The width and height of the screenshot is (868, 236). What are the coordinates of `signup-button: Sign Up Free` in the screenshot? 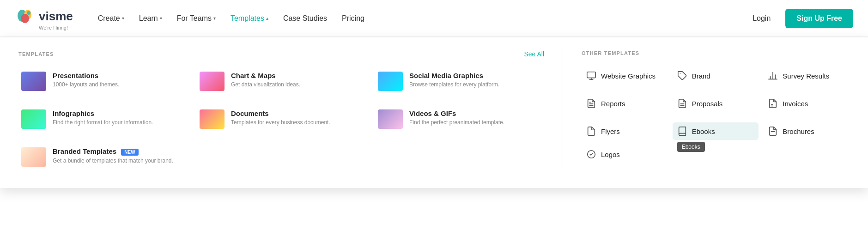 It's located at (819, 18).